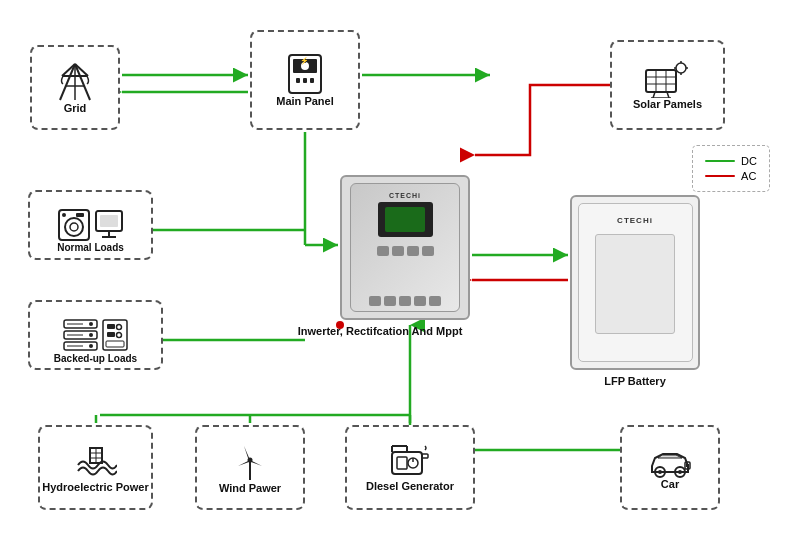 Image resolution: width=800 pixels, height=533 pixels. What do you see at coordinates (670, 484) in the screenshot?
I see `car-label: Car` at bounding box center [670, 484].